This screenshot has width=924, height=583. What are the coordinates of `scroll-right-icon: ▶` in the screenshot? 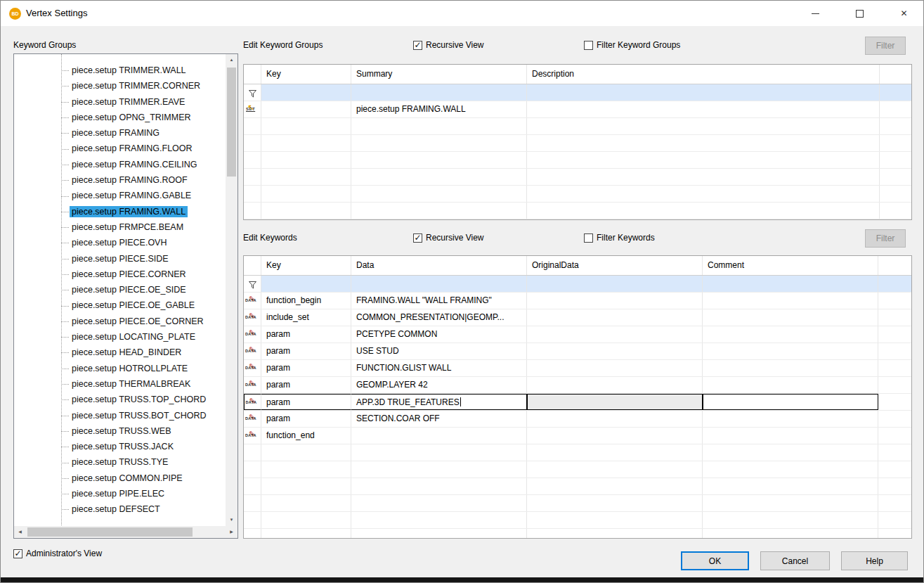 It's located at (232, 532).